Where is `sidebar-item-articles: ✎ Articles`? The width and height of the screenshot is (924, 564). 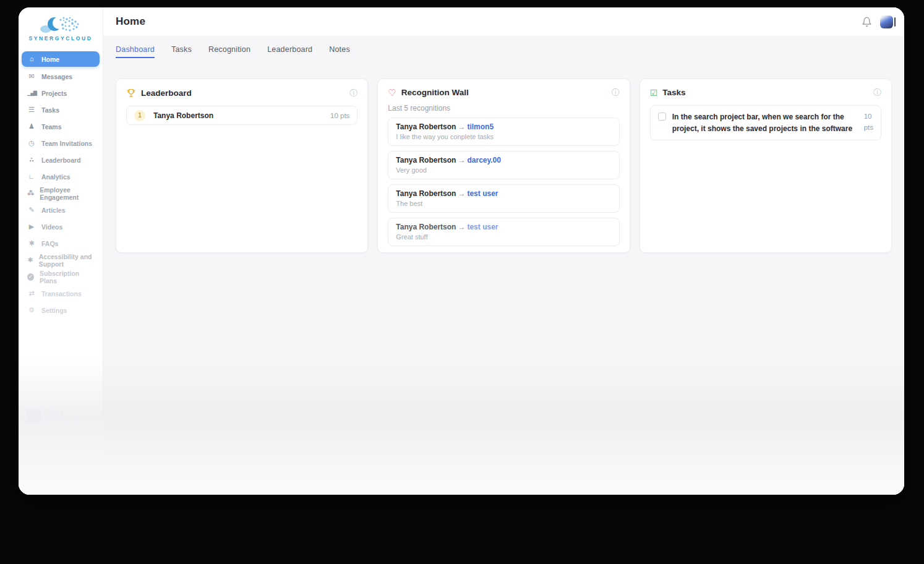
sidebar-item-articles: ✎ Articles is located at coordinates (61, 210).